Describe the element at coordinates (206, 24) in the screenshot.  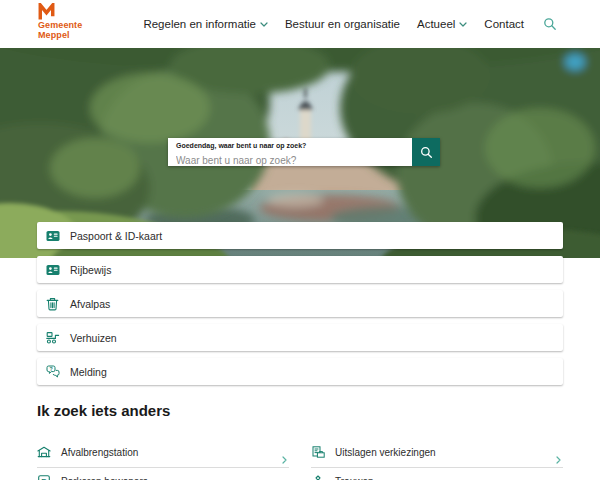
I see `nav-item-regelen-en-informatie: Regelen en informatie` at that location.